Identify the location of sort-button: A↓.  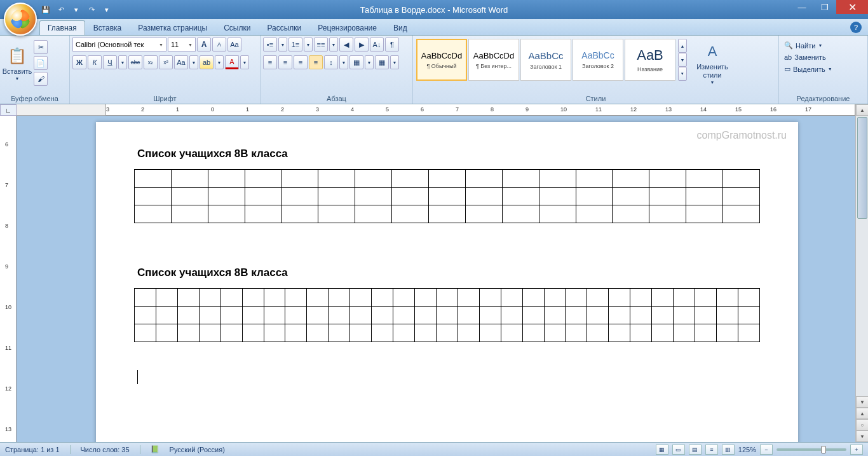
(377, 45).